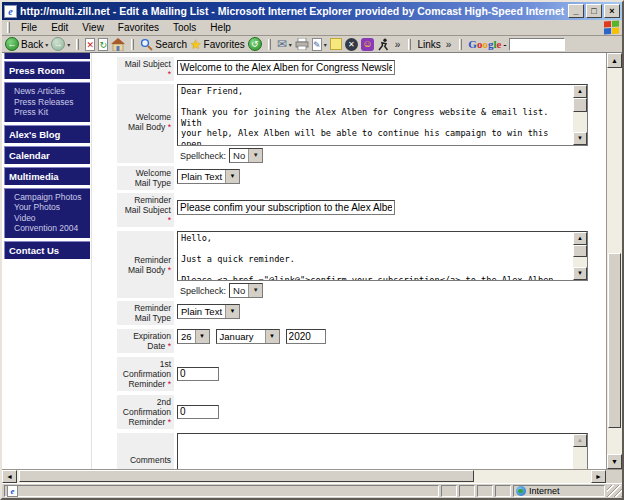 The image size is (624, 500). What do you see at coordinates (312, 11) in the screenshot?
I see `title-bar: e http://multi.zill.net - Edit a Mailing…` at bounding box center [312, 11].